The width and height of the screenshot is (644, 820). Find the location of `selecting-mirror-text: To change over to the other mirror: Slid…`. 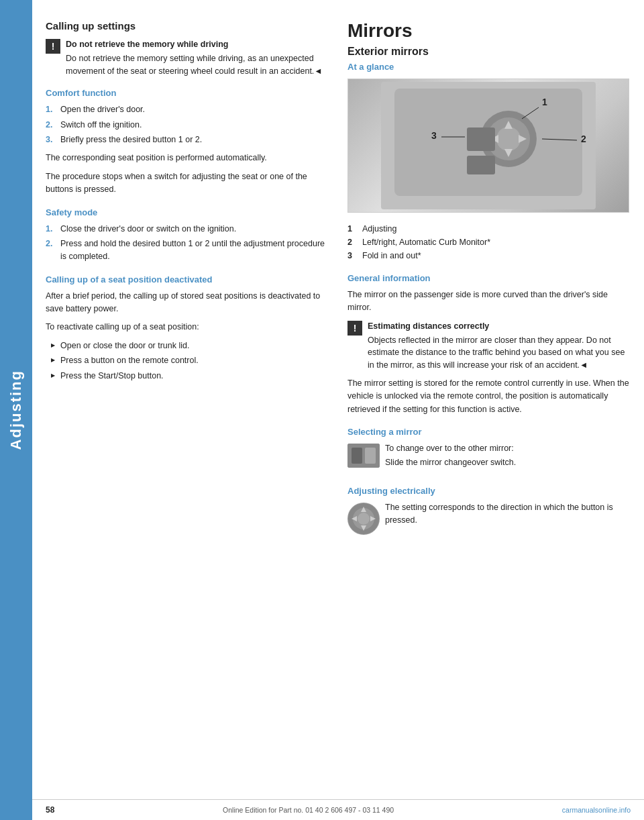

selecting-mirror-text: To change over to the other mirror: Slid… is located at coordinates (451, 459).